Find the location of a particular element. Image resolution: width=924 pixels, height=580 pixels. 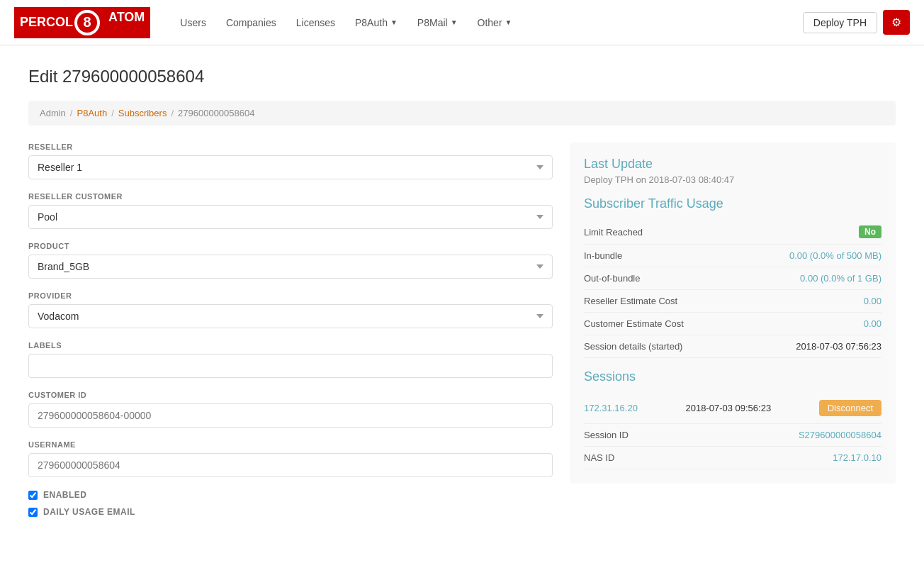

provider-group: PROVIDER Vodacom is located at coordinates (291, 310).